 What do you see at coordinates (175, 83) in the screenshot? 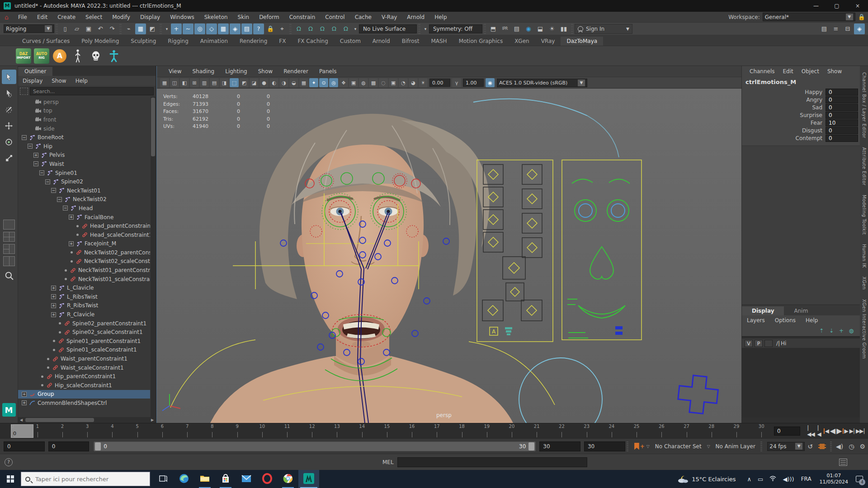
I see `lock-camera-icon: ◫` at bounding box center [175, 83].